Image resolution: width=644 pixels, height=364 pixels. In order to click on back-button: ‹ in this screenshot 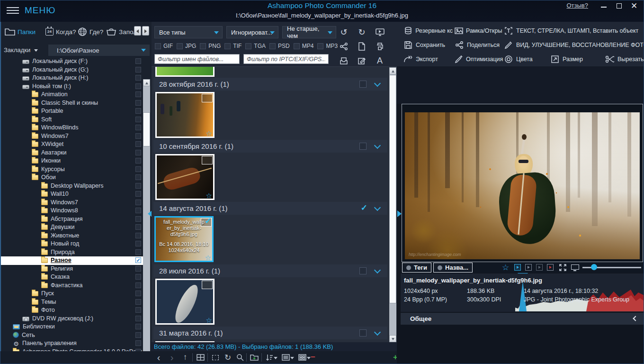, I will do `click(159, 357)`.